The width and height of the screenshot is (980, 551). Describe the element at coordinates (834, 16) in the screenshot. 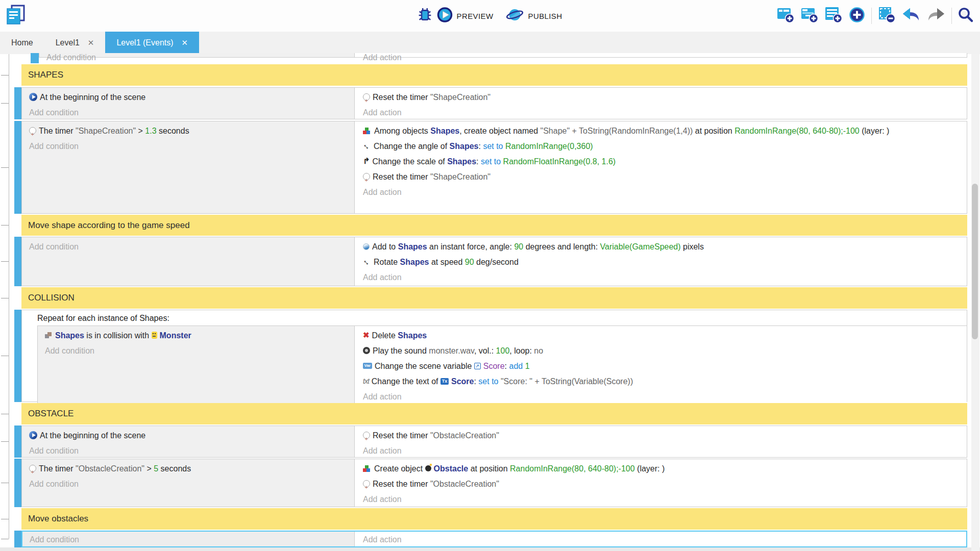

I see `add-comment-icon` at that location.